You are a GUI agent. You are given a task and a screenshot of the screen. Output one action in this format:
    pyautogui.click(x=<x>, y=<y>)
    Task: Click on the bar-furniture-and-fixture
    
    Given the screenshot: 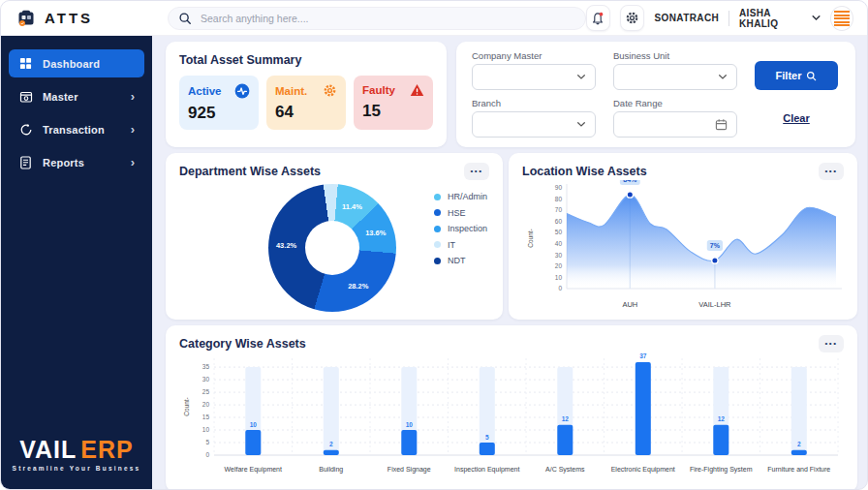 What is the action you would take?
    pyautogui.click(x=799, y=453)
    